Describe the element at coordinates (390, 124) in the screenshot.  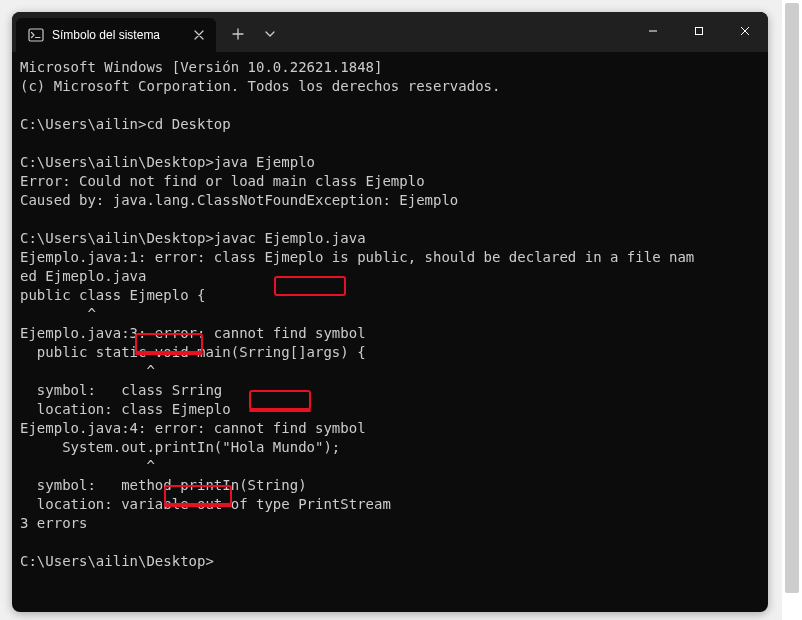
I see `terminal-line: C:\Users\ailin>cd Desktop` at that location.